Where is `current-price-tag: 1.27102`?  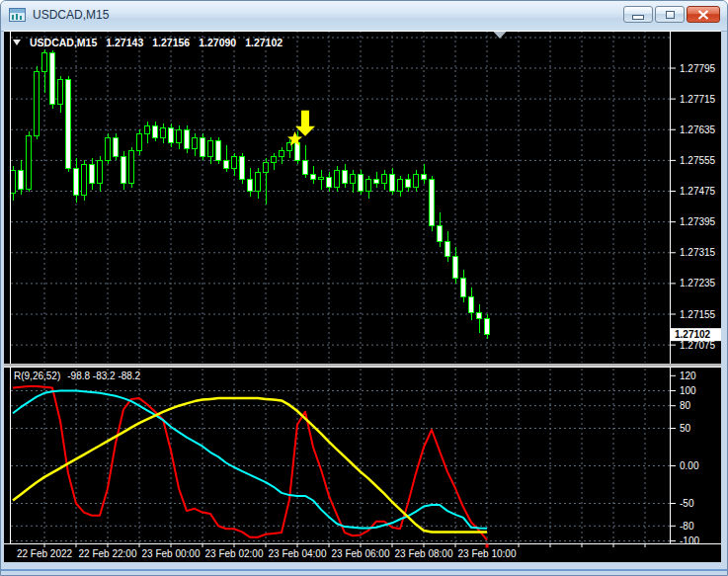
current-price-tag: 1.27102 is located at coordinates (693, 334).